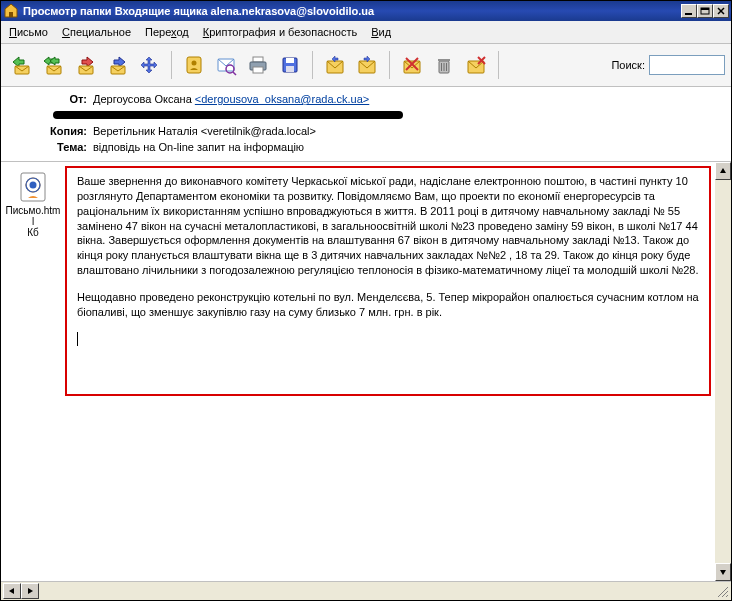 This screenshot has width=734, height=603. I want to click on scroll-right-button, so click(30, 591).